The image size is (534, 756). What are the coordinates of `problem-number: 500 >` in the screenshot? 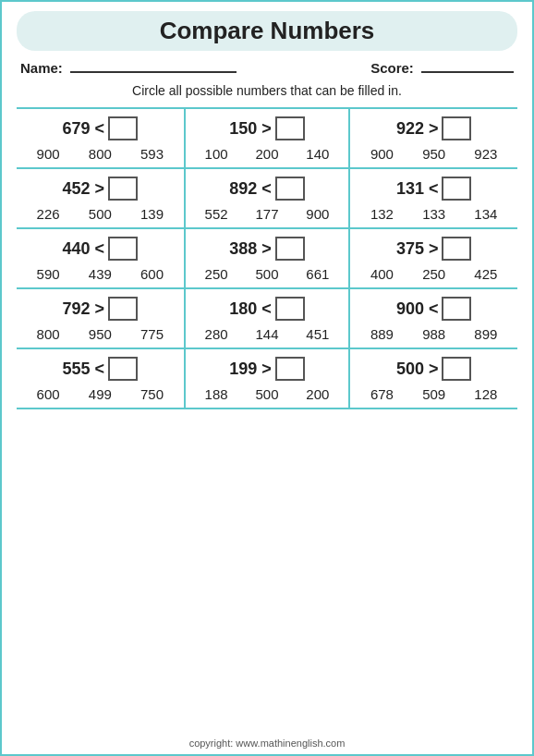 It's located at (418, 370).